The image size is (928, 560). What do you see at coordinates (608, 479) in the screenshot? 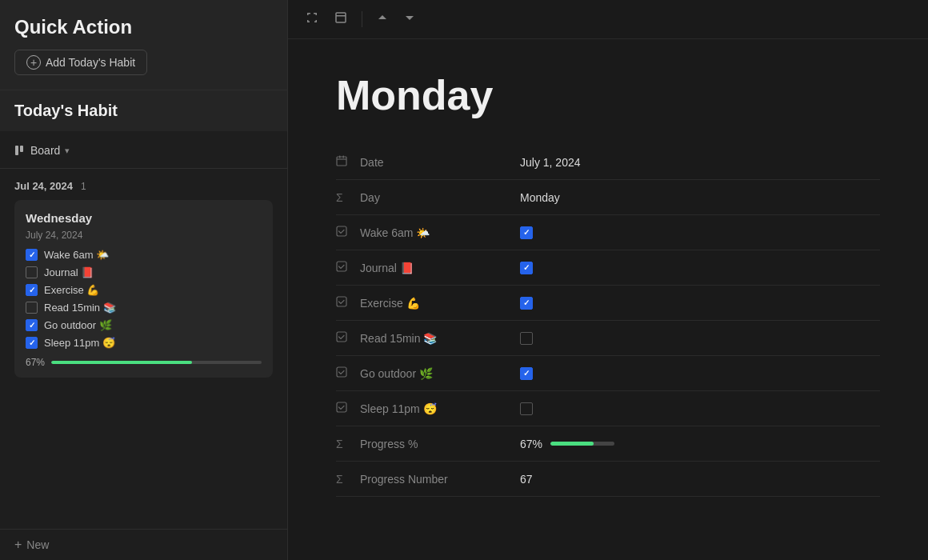
I see `property-row-progress-num: Σ Progress Number 67` at bounding box center [608, 479].